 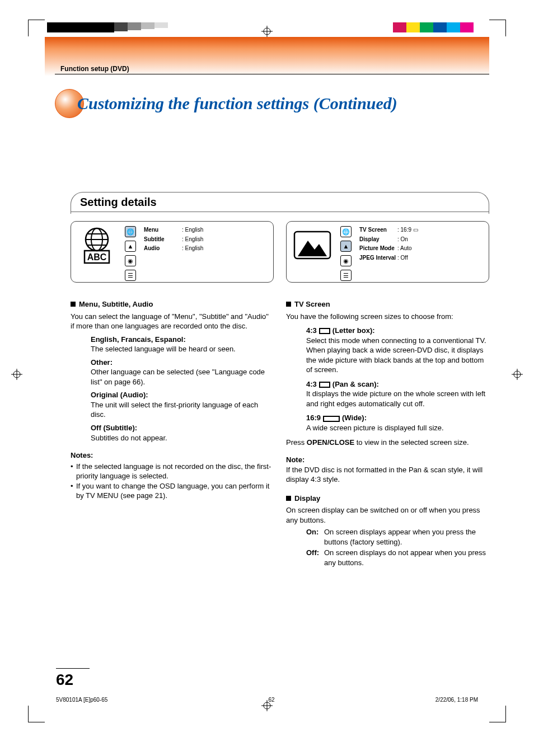 What do you see at coordinates (387, 475) in the screenshot?
I see `body-text: If the DVD disc is not formatted in the …` at bounding box center [387, 475].